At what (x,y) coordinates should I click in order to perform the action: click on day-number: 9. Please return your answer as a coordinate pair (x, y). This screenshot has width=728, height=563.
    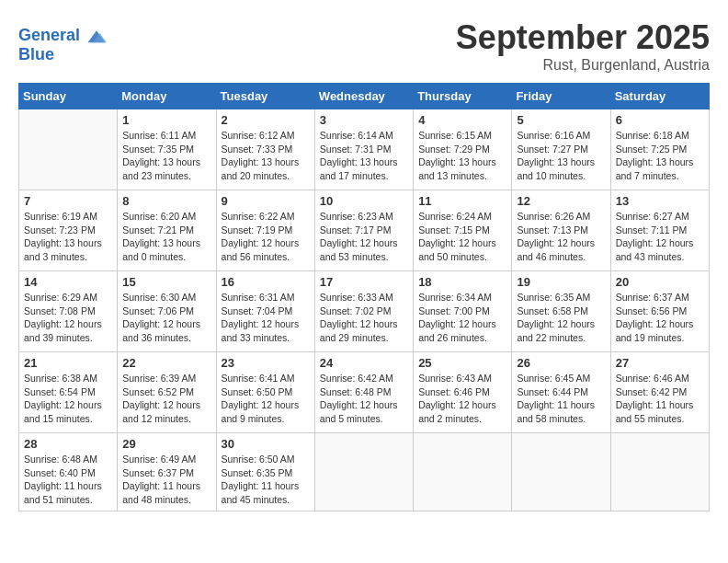
    Looking at the image, I should click on (266, 201).